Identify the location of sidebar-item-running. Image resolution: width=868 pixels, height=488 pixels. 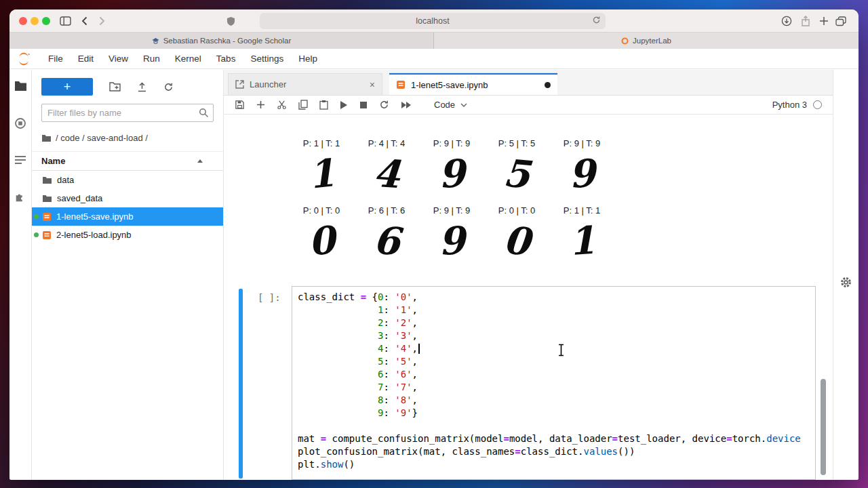
(20, 123).